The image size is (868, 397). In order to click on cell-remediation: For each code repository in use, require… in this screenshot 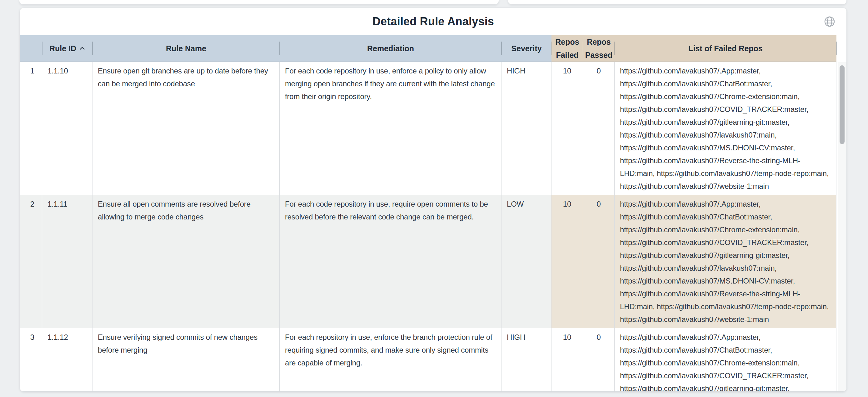, I will do `click(391, 262)`.